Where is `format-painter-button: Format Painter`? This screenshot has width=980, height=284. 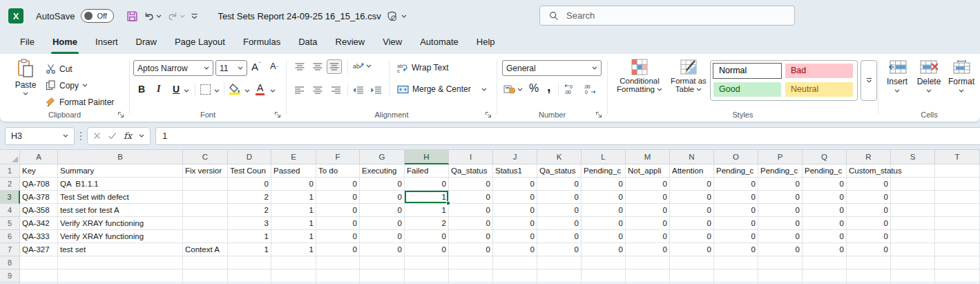
format-painter-button: Format Painter is located at coordinates (80, 102).